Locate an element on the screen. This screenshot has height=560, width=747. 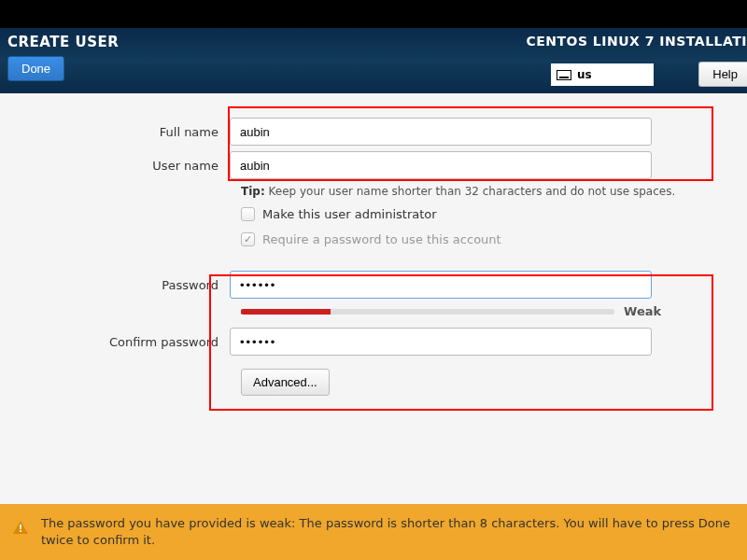
full-name-input is located at coordinates (441, 132).